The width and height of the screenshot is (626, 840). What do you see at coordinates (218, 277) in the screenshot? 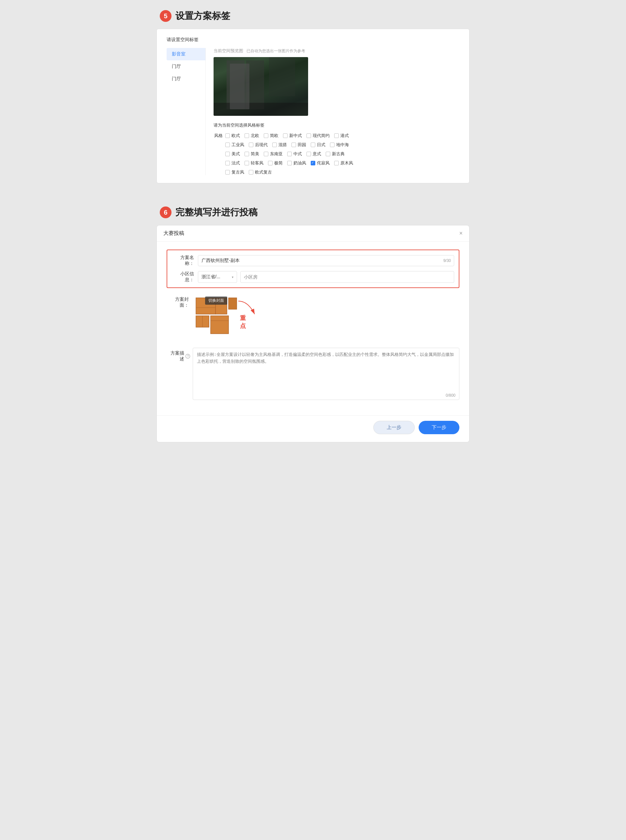
I see `province-select: 浙江省/... ▾` at bounding box center [218, 277].